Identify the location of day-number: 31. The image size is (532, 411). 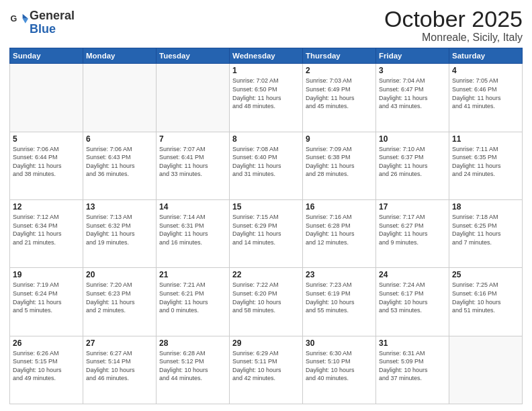
(412, 343).